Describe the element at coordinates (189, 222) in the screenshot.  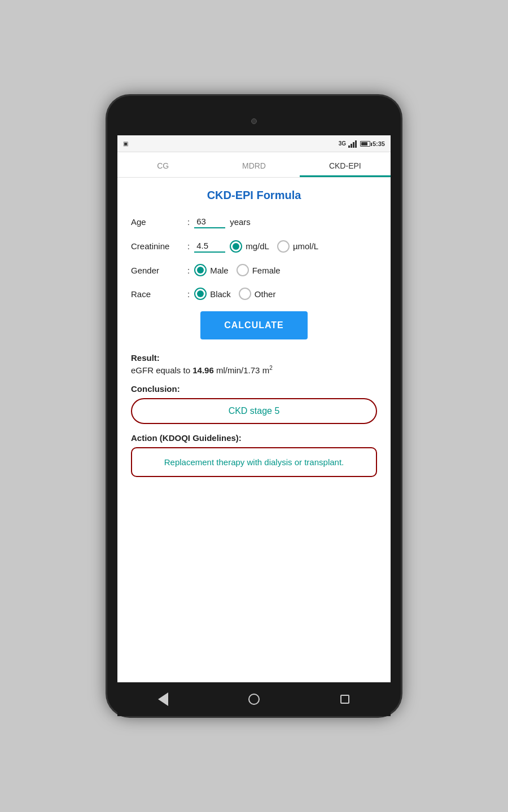
I see `age-colon: :` at that location.